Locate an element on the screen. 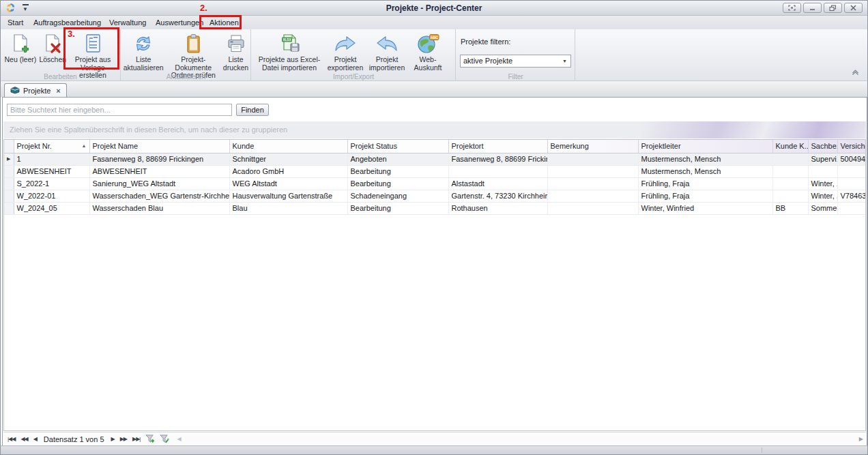  projekt-importieren-button: Projekt importieren is located at coordinates (387, 52).